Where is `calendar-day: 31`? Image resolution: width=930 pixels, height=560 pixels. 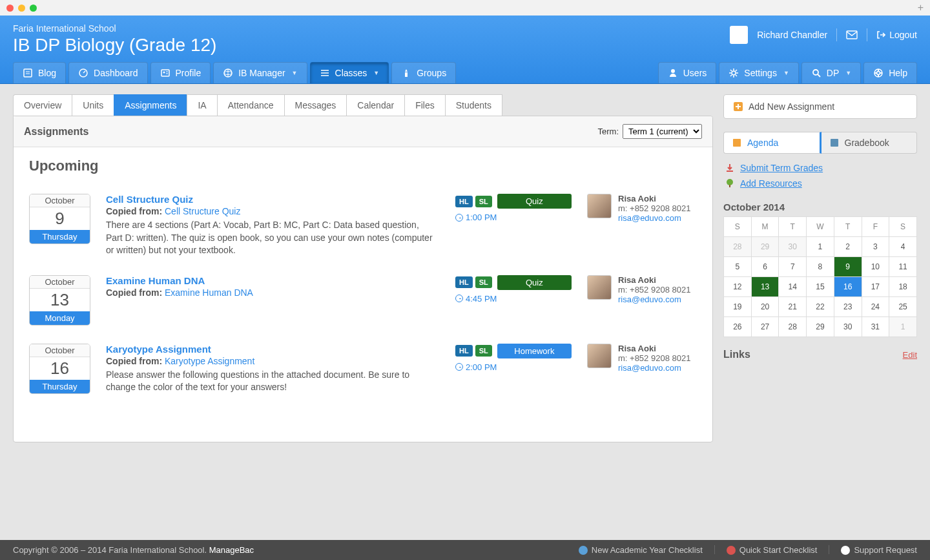 calendar-day: 31 is located at coordinates (876, 327).